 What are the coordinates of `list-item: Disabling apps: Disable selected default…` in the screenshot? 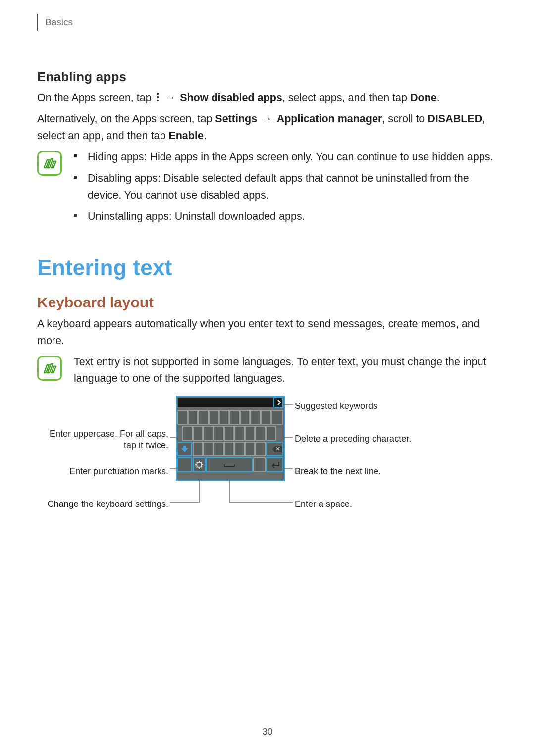 It's located at (286, 187).